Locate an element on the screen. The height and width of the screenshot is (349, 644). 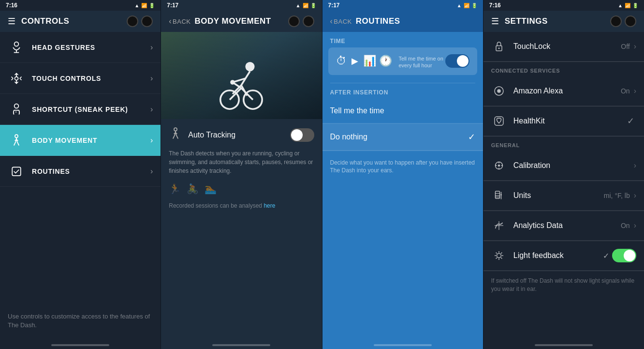
back-button-routines: ‹ BACK is located at coordinates (341, 21).